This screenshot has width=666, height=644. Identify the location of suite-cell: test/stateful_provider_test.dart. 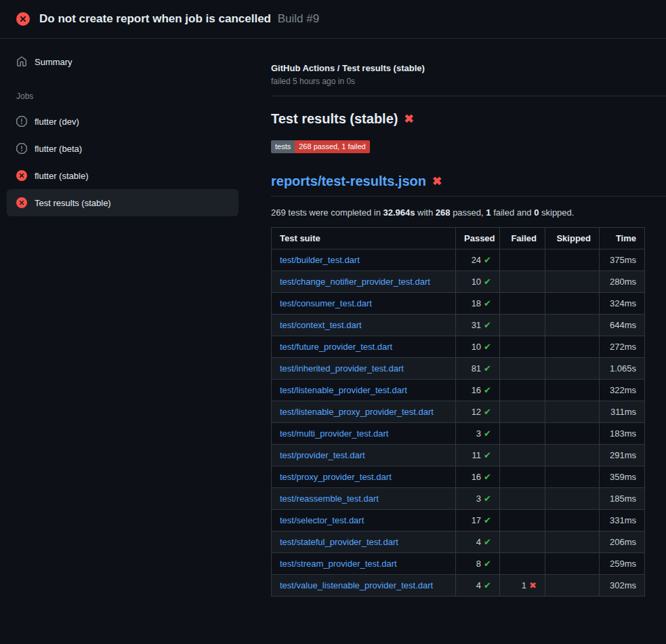
(364, 542).